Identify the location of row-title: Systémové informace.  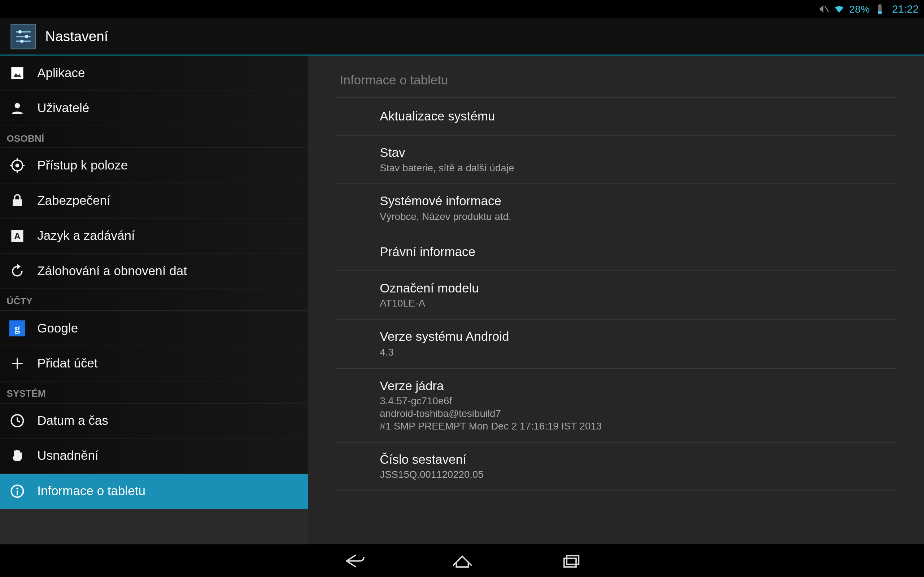
(636, 201).